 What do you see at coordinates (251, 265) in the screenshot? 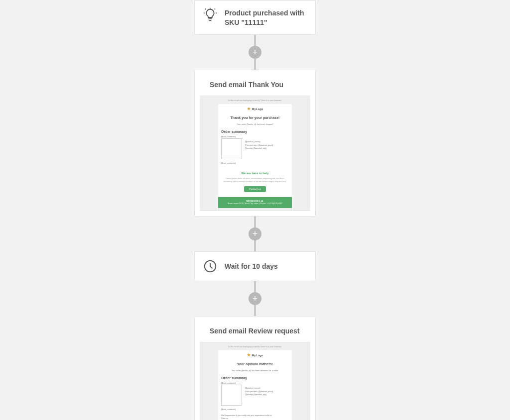
I see `delay-title: Wait for 10 days` at bounding box center [251, 265].